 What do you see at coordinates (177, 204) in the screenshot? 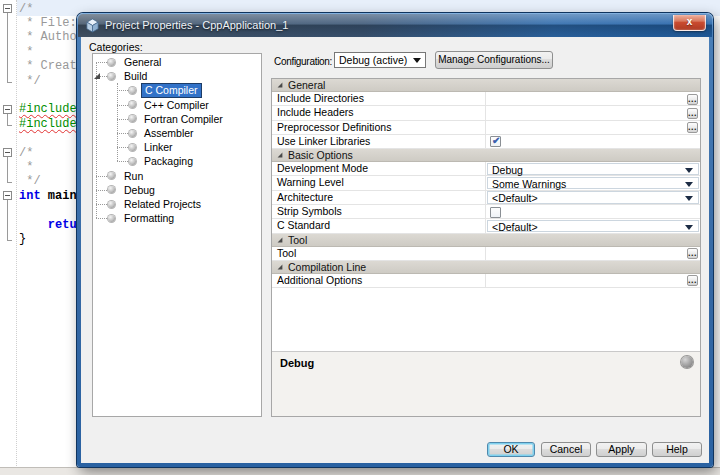
I see `tree-item-related-projects: Related Projects` at bounding box center [177, 204].